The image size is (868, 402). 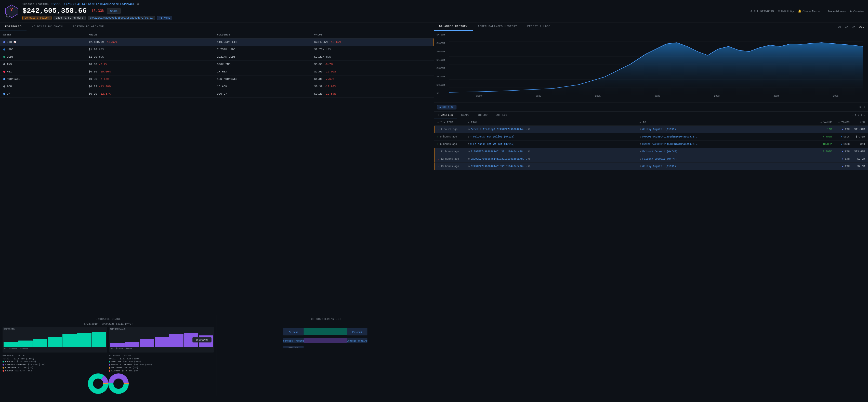 What do you see at coordinates (651, 152) in the screenshot?
I see `transfer-row: ↓ 11 hours ago ⊙ 0x999E77c988C4C1451d3B1…` at bounding box center [651, 152].